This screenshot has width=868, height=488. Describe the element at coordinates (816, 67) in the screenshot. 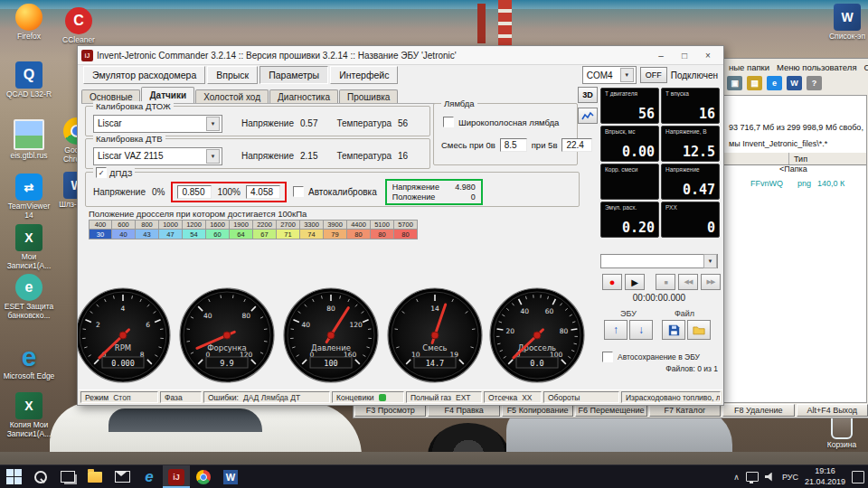

I see `fm-menu-item-1: Меню пользователя` at that location.